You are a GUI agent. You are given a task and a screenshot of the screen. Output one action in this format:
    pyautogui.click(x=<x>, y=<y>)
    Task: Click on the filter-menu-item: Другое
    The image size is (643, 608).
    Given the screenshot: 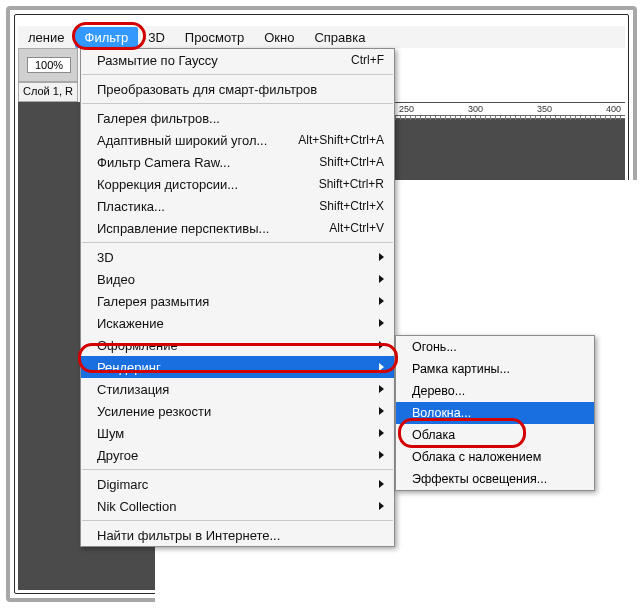 What is the action you would take?
    pyautogui.click(x=238, y=455)
    